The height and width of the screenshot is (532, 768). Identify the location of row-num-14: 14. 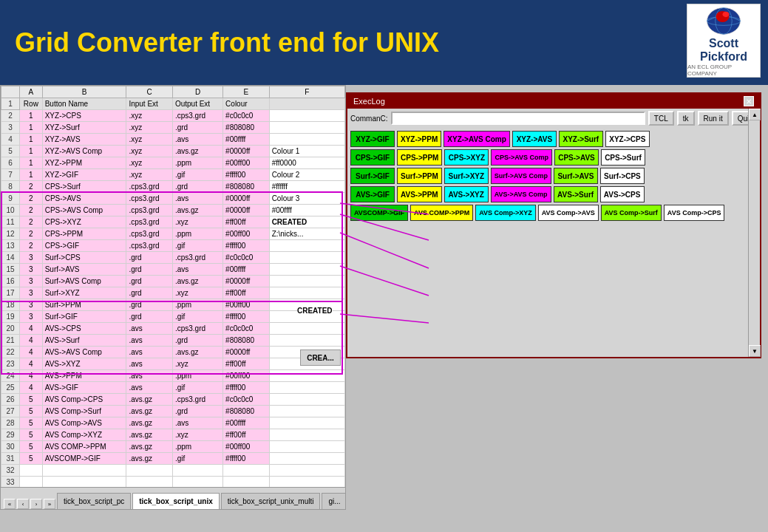
(10, 258).